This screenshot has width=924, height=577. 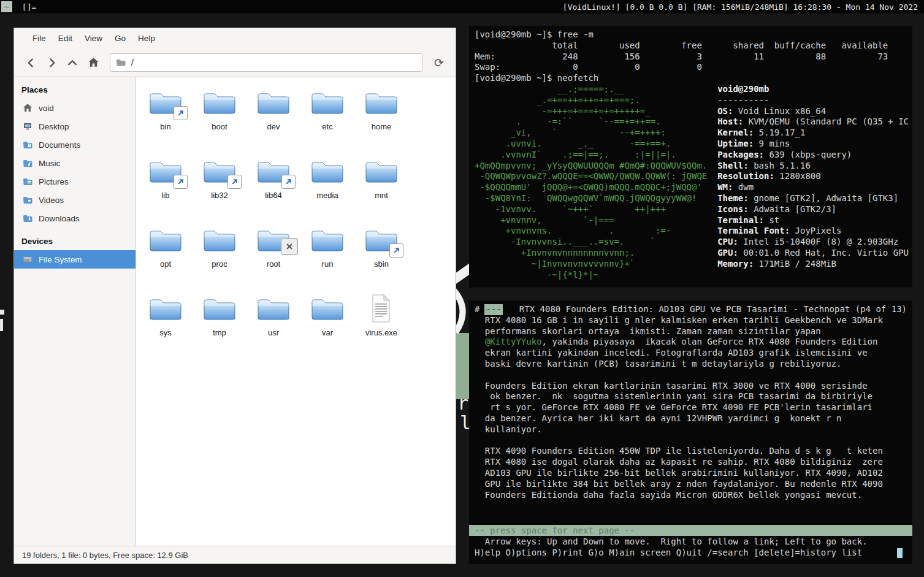 I want to click on neofetch-info-segment: void@290mb, so click(x=743, y=89).